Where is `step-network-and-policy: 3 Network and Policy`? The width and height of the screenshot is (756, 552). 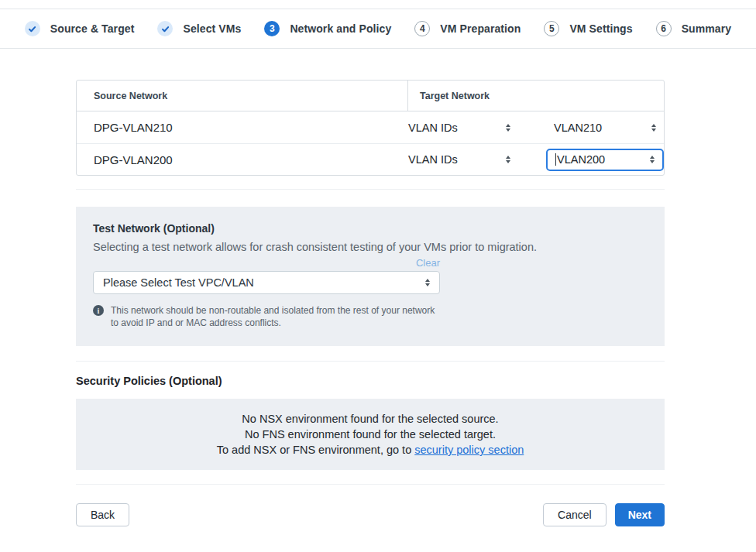 step-network-and-policy: 3 Network and Policy is located at coordinates (328, 29).